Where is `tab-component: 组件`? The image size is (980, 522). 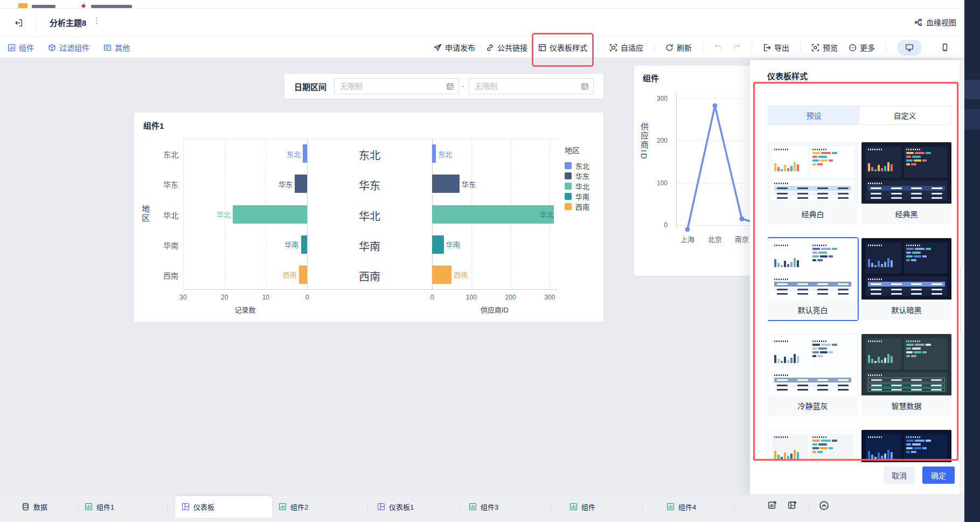 tab-component: 组件 is located at coordinates (582, 506).